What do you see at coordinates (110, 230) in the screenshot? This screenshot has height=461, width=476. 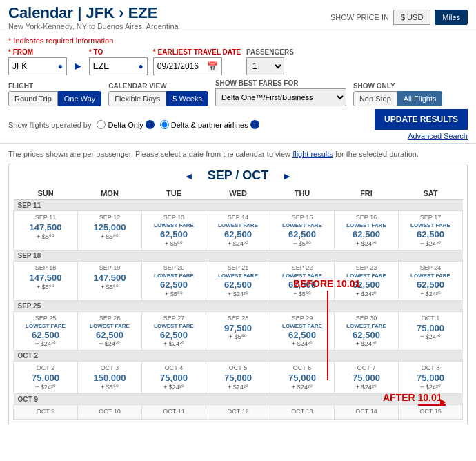 I see `table-row: SEP 12125,000+ $5⁶⁰` at bounding box center [110, 230].